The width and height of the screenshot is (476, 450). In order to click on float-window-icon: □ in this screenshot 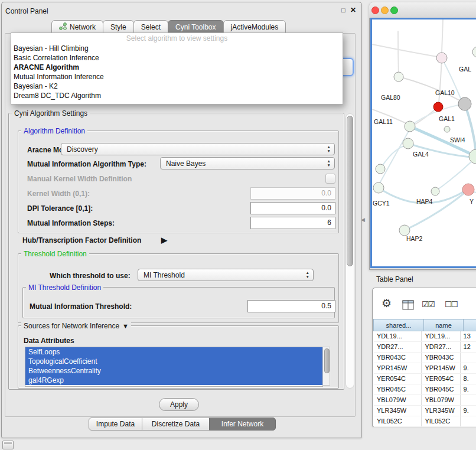, I will do `click(344, 10)`.